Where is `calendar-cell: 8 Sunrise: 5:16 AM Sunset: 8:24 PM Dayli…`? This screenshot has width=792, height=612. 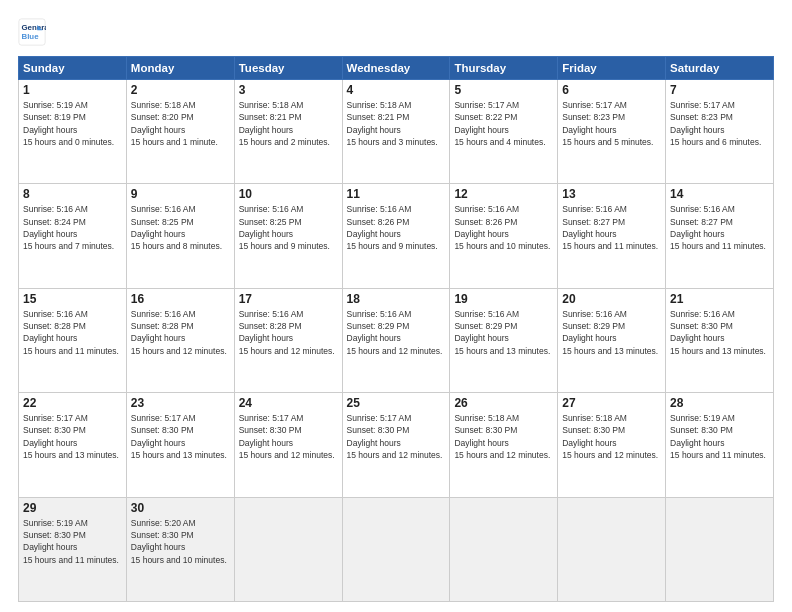
calendar-cell: 8 Sunrise: 5:16 AM Sunset: 8:24 PM Dayli… is located at coordinates (73, 236).